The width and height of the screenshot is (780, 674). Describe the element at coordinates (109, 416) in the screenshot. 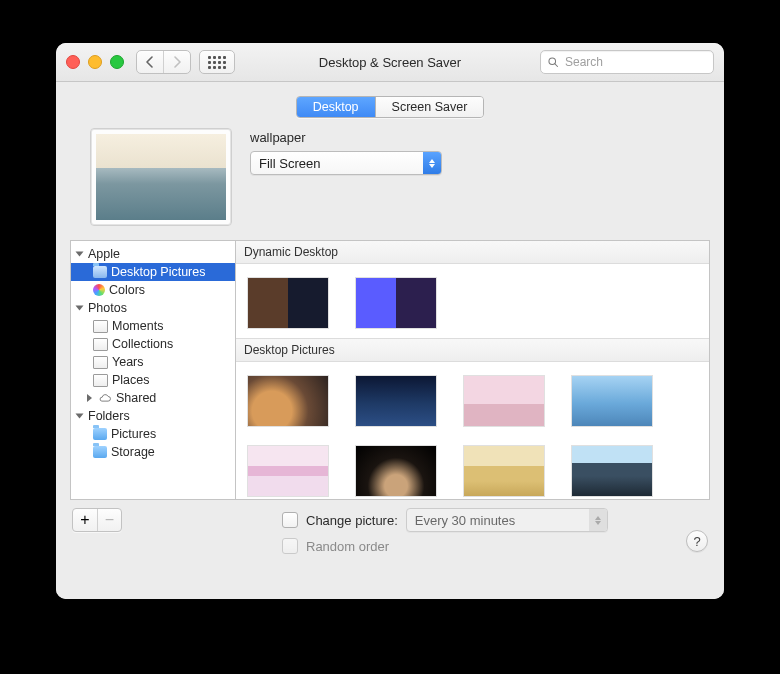

I see `group-label: Folders` at that location.